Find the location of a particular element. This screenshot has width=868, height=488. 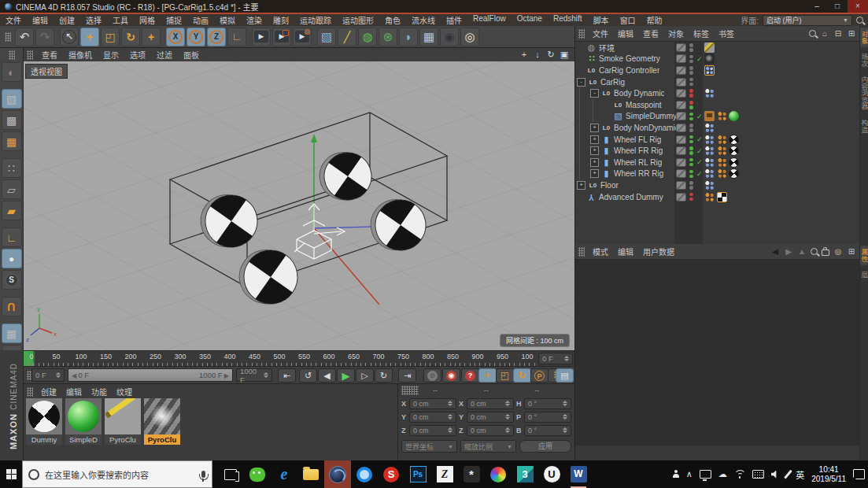

object-row: L0Masspoint is located at coordinates (722, 105).